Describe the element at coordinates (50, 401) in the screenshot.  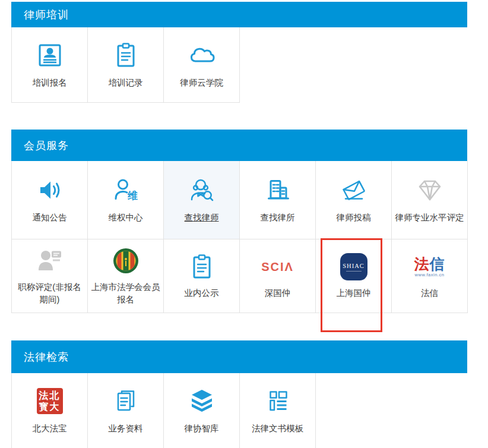
I see `pkulaw-seal-logo: 法北 寳大` at that location.